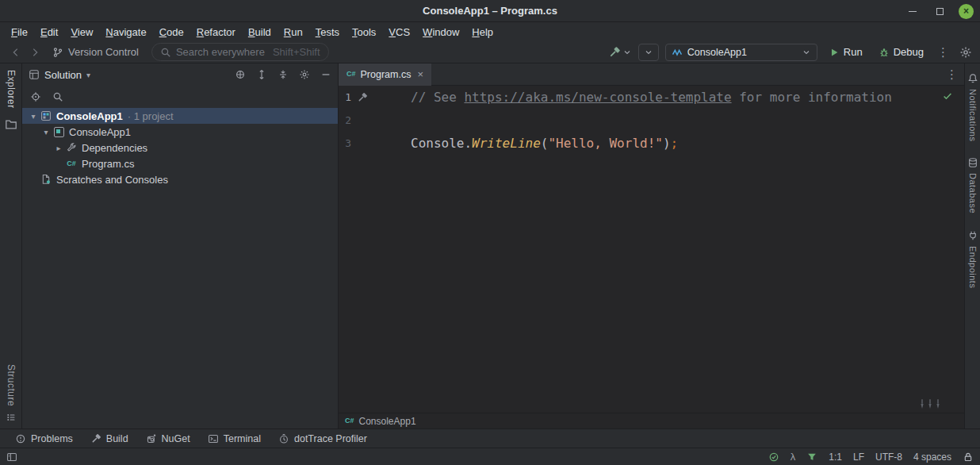  Describe the element at coordinates (973, 107) in the screenshot. I see `tool-stripe-notifications: Notifications` at that location.